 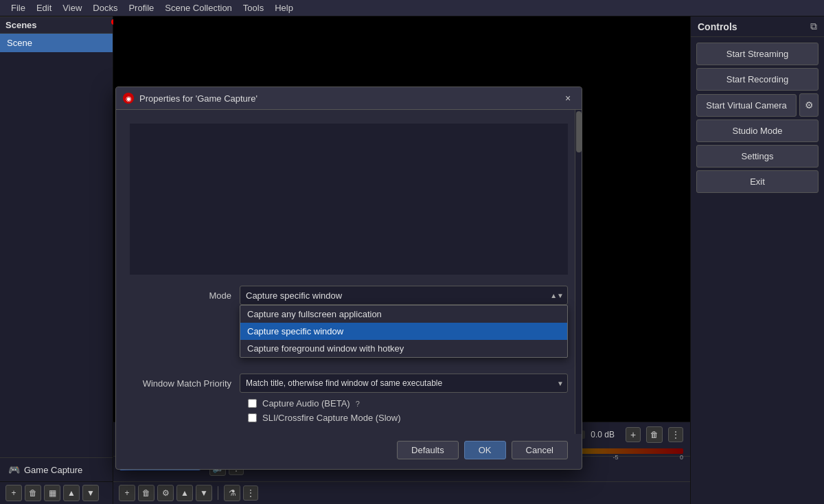 What do you see at coordinates (54, 470) in the screenshot?
I see `source-label: Game Capture` at bounding box center [54, 470].